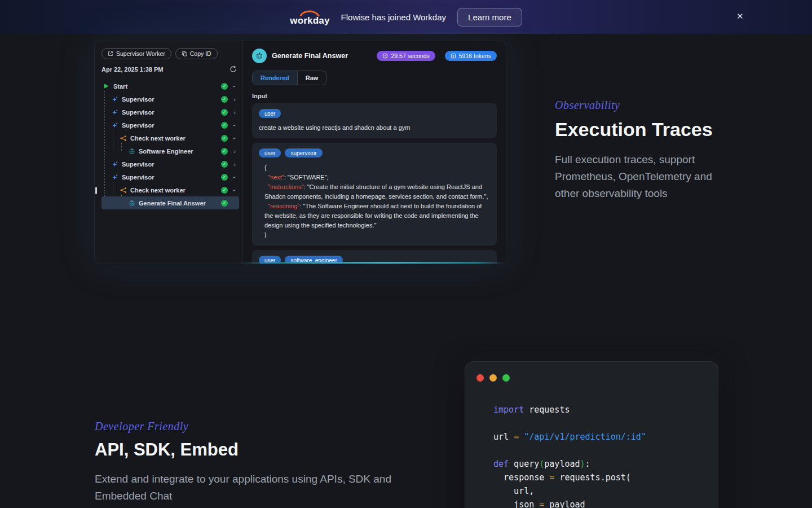 The height and width of the screenshot is (508, 812). I want to click on copy-icon, so click(184, 54).